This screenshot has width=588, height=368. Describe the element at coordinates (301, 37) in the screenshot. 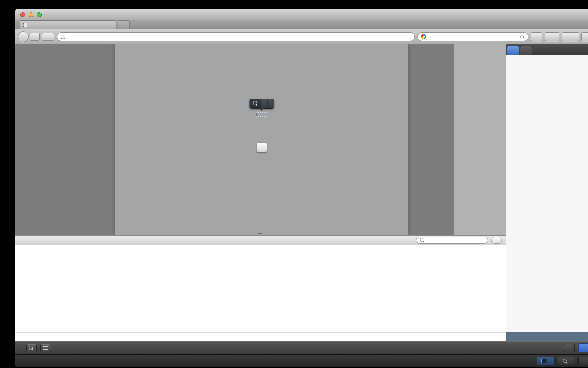

I see `navigation-toolbar` at that location.